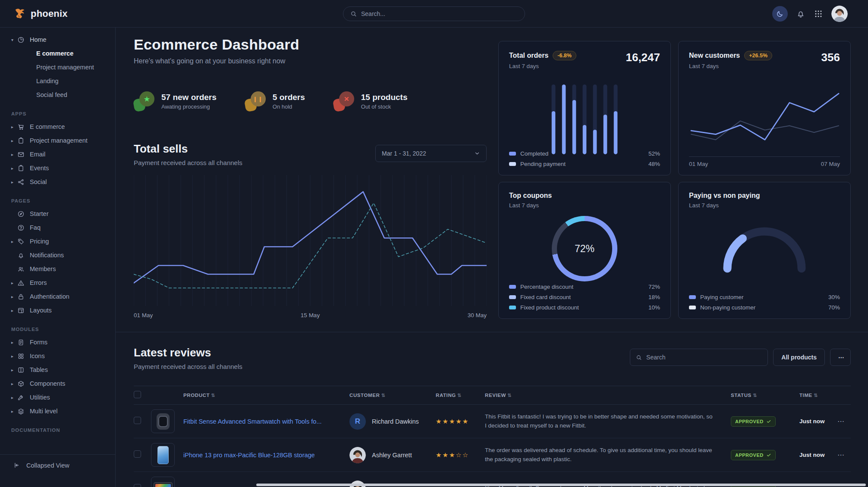 Image resolution: width=868 pixels, height=487 pixels. What do you see at coordinates (561, 485) in the screenshot?
I see `horizontal-scrollbar-thumb` at bounding box center [561, 485].